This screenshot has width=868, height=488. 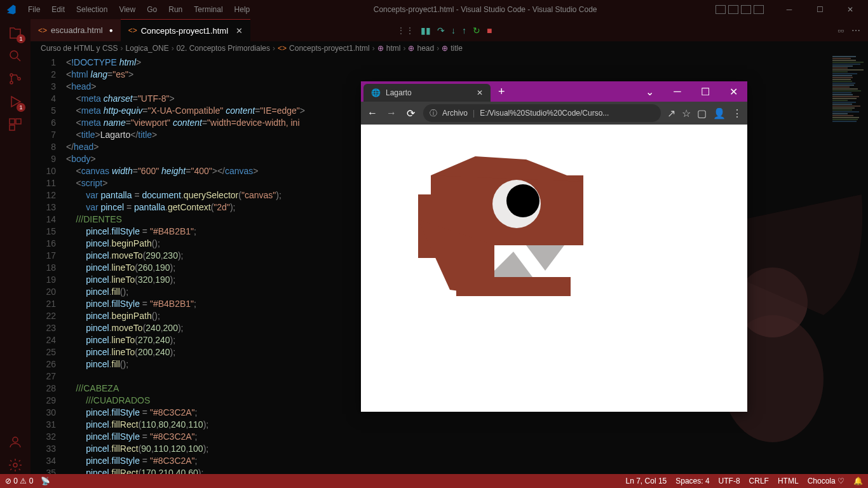 I want to click on browser-toolbar: ← → ⟳ ⓘ Archivo | E:/Visual%20Studio%20C…, so click(x=554, y=113).